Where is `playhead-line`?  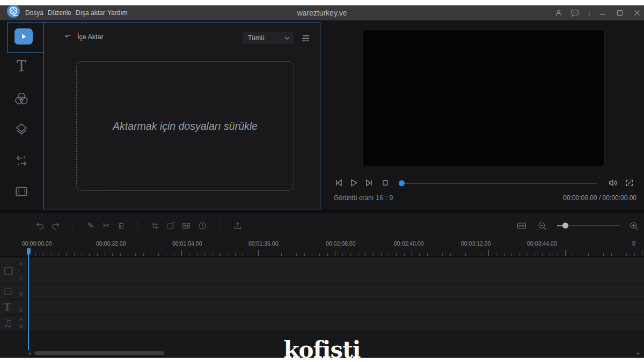
playhead-line is located at coordinates (28, 299).